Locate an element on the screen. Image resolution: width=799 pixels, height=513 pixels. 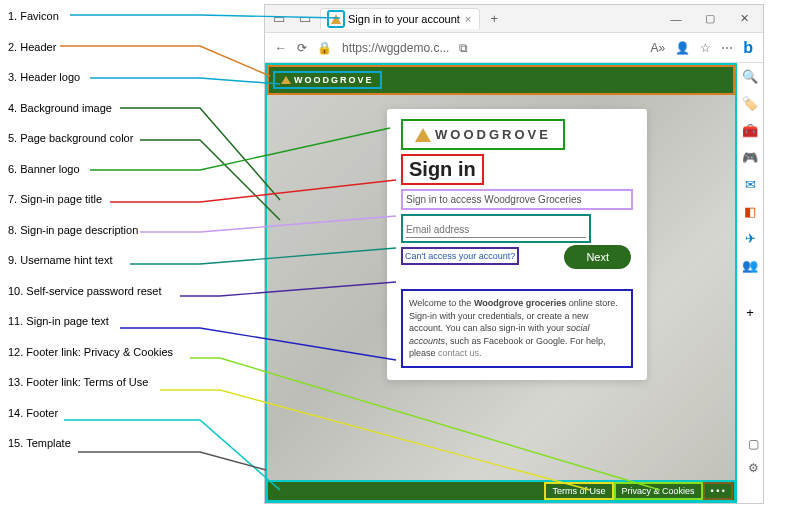
legend-3: 3. Header logo is located at coordinates (90, 78).